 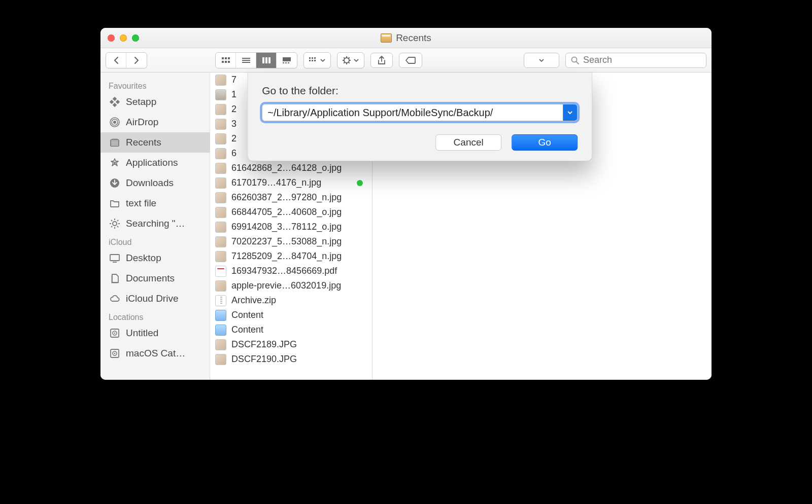 What do you see at coordinates (155, 316) in the screenshot?
I see `sidebar-section-header: Locations` at bounding box center [155, 316].